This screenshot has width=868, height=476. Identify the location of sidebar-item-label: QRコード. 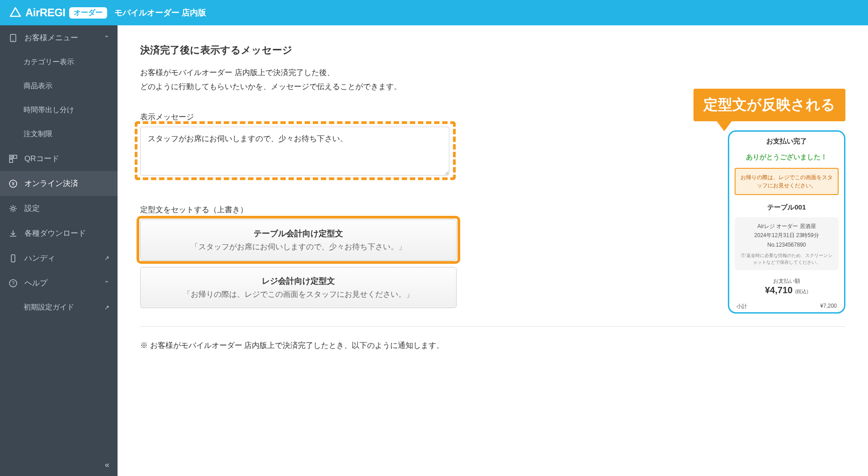
(42, 158).